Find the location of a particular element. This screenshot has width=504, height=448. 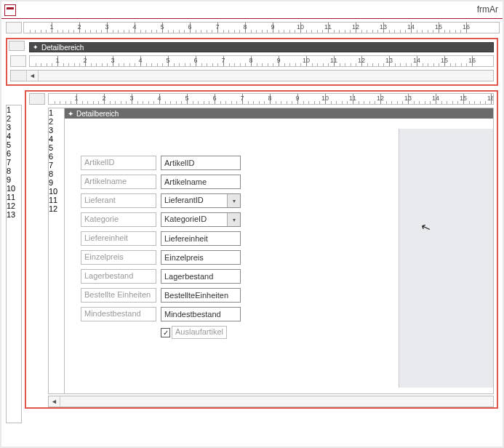

form-row: ArtikelIDArtikelID is located at coordinates (161, 163).